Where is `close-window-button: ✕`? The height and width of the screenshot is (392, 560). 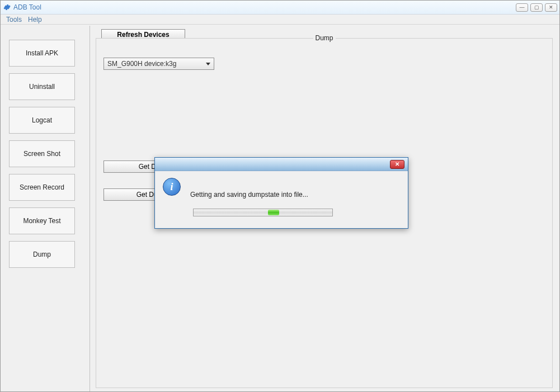 close-window-button: ✕ is located at coordinates (551, 8).